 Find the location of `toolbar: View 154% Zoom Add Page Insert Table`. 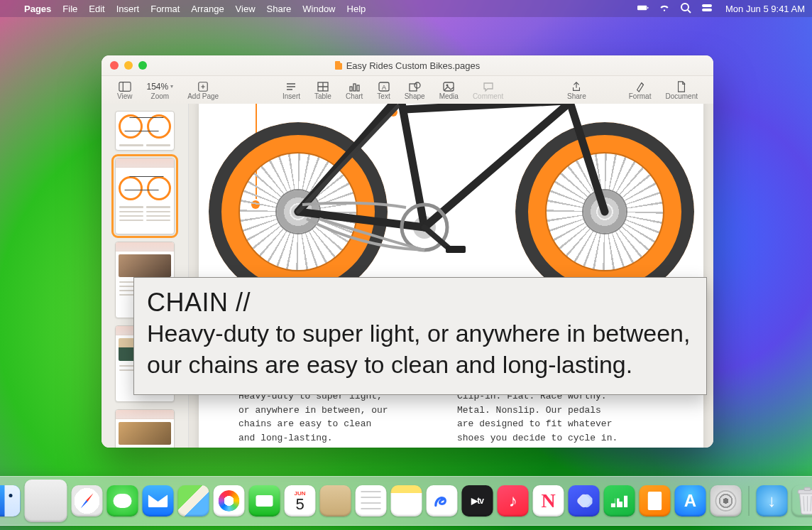

toolbar: View 154% Zoom Add Page Insert Table is located at coordinates (407, 91).